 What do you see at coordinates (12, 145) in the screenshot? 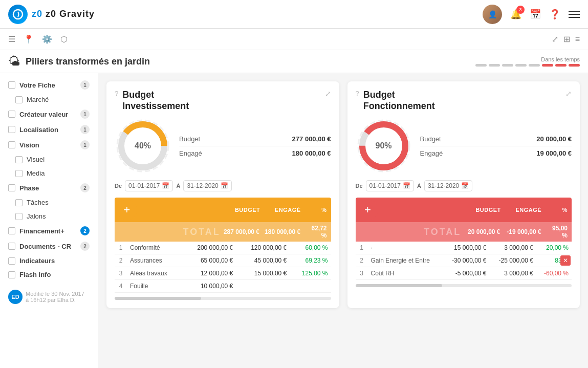
I see `checkbox-vision` at bounding box center [12, 145].